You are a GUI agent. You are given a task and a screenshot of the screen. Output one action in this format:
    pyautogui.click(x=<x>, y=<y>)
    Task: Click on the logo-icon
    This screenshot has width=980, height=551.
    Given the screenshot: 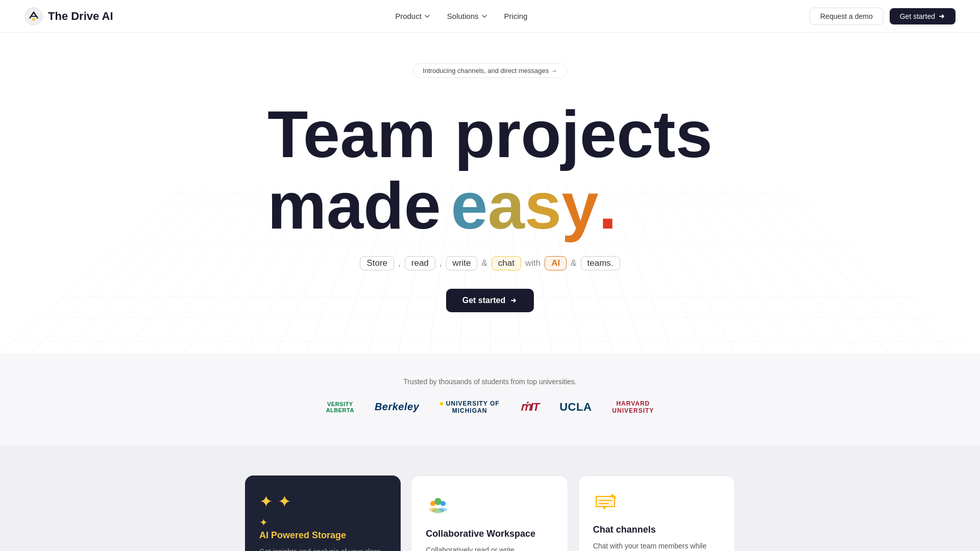 What is the action you would take?
    pyautogui.click(x=34, y=16)
    